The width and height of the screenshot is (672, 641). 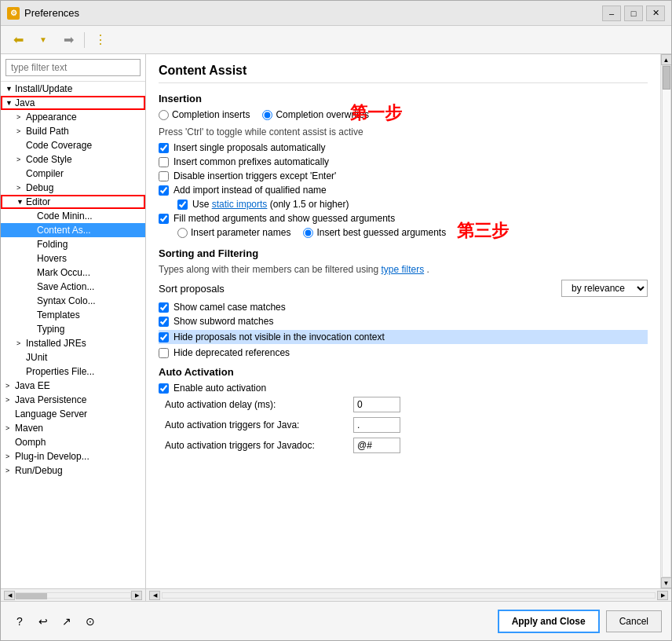 What do you see at coordinates (404, 204) in the screenshot?
I see `static-imports-checkbox: Use static imports (only 1.5 or higher)` at bounding box center [404, 204].